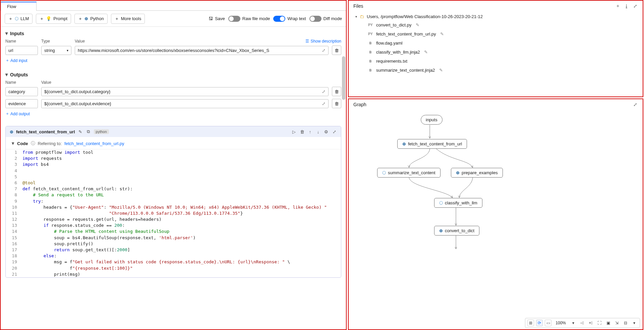 The image size is (644, 330). What do you see at coordinates (173, 91) in the screenshot?
I see `output-row: category ${convert_to_dict.output.catego…` at bounding box center [173, 91].